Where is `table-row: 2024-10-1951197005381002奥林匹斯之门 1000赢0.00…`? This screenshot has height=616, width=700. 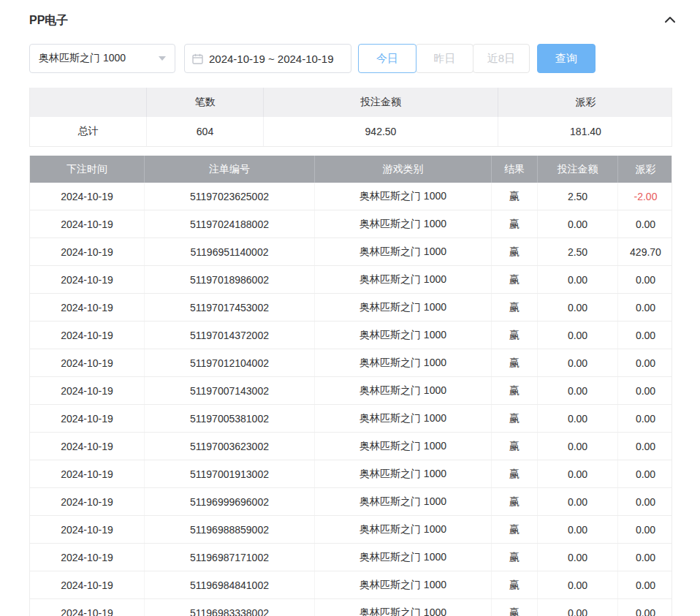 table-row: 2024-10-1951197005381002奥林匹斯之门 1000赢0.00… is located at coordinates (351, 419).